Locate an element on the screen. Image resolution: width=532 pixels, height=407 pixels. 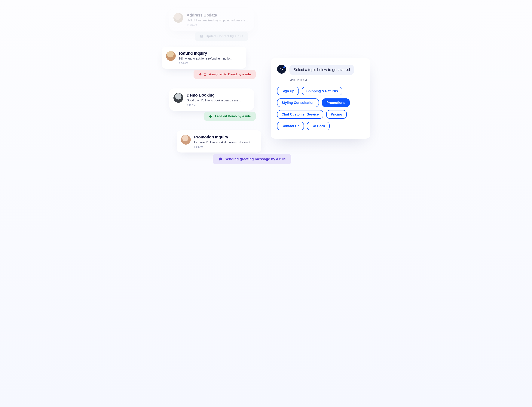
topic-option: Chat Customer Service is located at coordinates (300, 114).